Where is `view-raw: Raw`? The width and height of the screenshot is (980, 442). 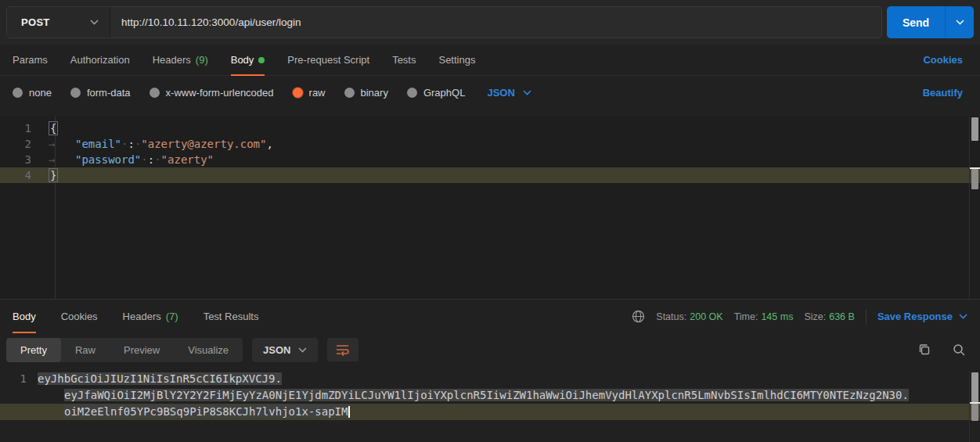
view-raw: Raw is located at coordinates (85, 350).